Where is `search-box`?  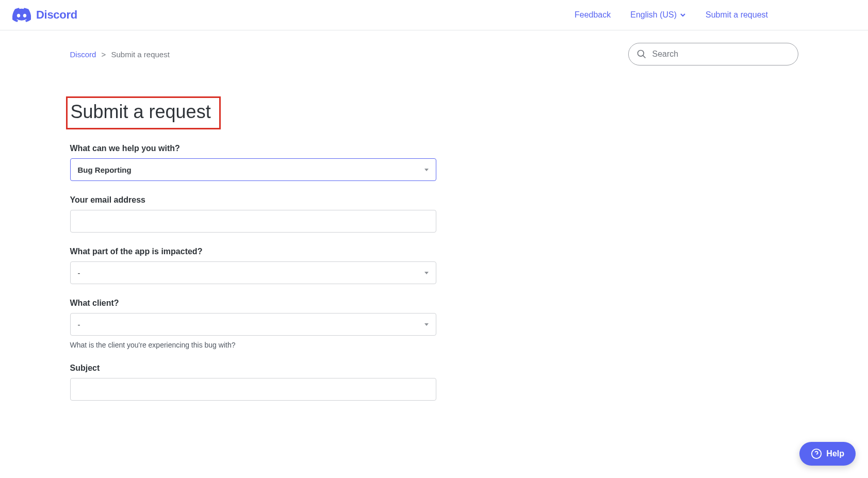 search-box is located at coordinates (713, 54).